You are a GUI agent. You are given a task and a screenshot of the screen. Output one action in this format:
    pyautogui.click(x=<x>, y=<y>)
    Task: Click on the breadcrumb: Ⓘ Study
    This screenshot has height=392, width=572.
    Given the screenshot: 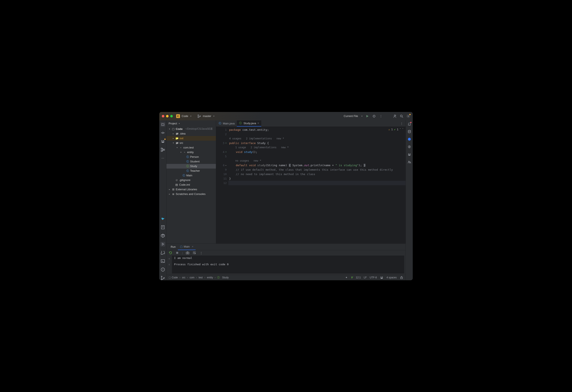 What is the action you would take?
    pyautogui.click(x=223, y=278)
    